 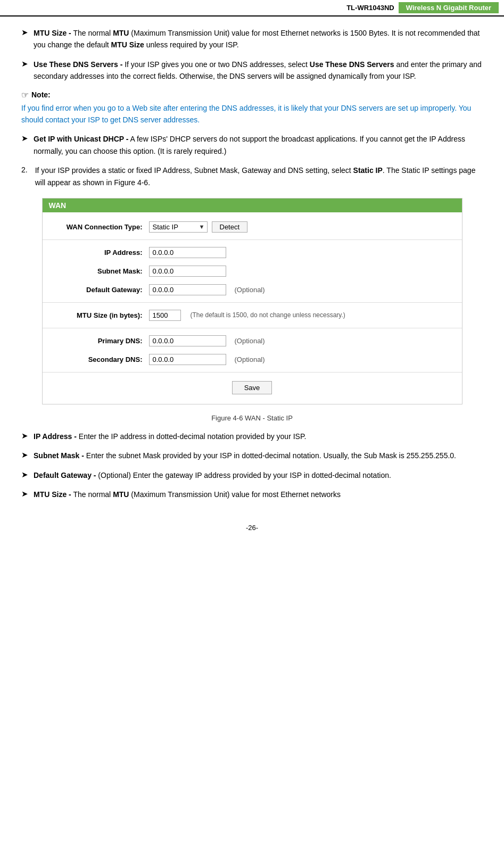 I want to click on bullet-subnet-mask-text: Subnet Mask - Enter the subnet Mask prov…, so click(x=245, y=456).